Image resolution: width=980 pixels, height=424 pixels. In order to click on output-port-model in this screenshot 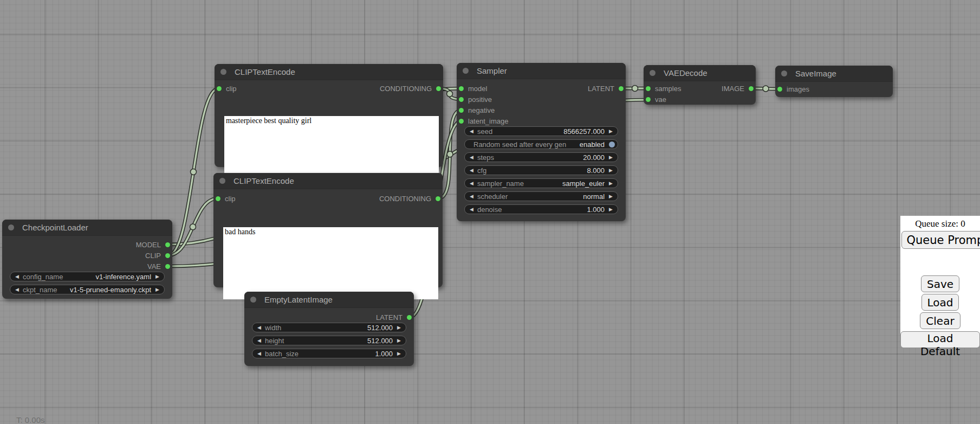, I will do `click(168, 245)`.